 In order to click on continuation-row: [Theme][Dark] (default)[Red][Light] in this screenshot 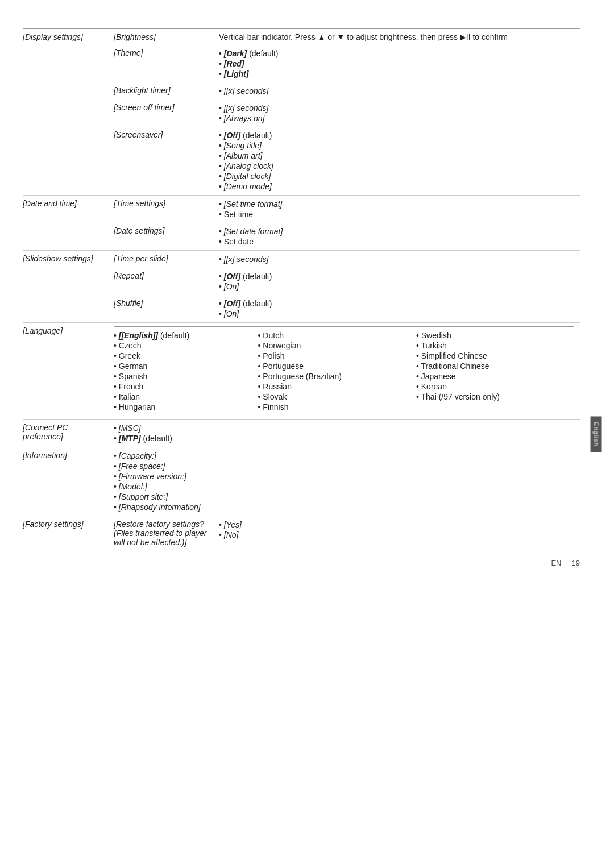, I will do `click(301, 64)`.